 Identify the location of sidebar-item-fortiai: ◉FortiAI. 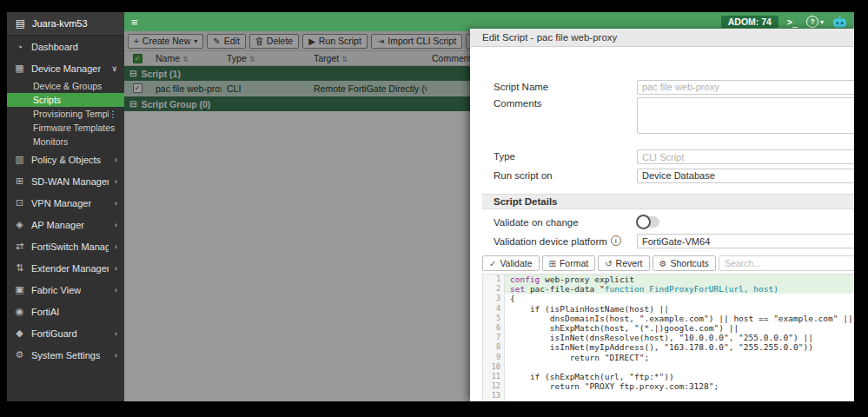
(66, 311).